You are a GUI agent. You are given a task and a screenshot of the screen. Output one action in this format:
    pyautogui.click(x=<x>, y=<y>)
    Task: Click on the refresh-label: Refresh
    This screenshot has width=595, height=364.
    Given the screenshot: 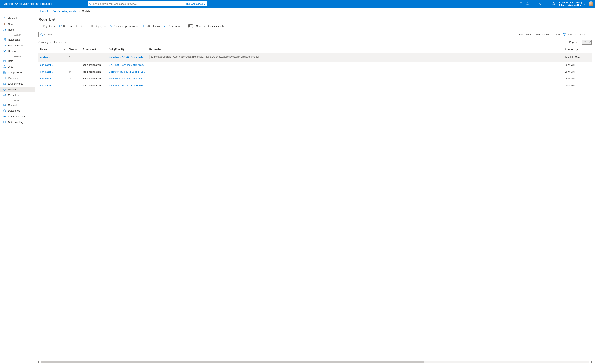 What is the action you would take?
    pyautogui.click(x=68, y=26)
    